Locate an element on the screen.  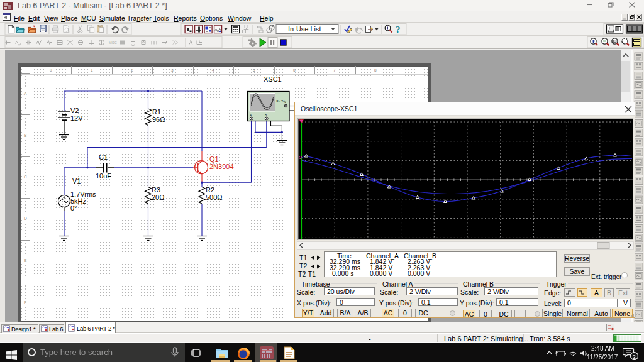
svg-text: 2 is located at coordinates (634, 357).